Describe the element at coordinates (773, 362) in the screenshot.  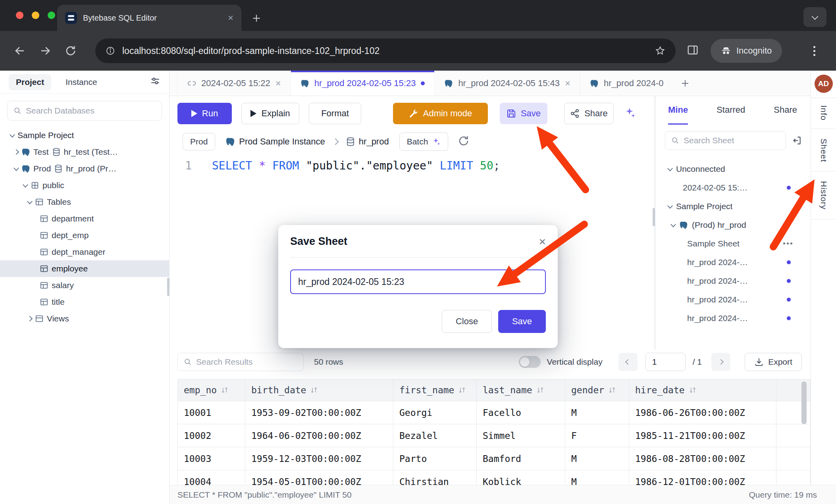
I see `export-button: Export` at that location.